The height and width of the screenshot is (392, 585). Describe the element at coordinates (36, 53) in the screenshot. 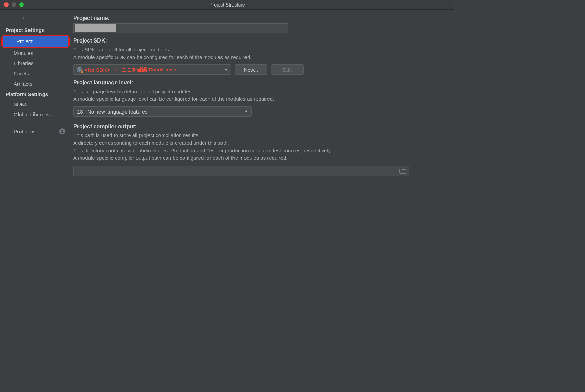

I see `sidebar-item-modules: Modules` at that location.